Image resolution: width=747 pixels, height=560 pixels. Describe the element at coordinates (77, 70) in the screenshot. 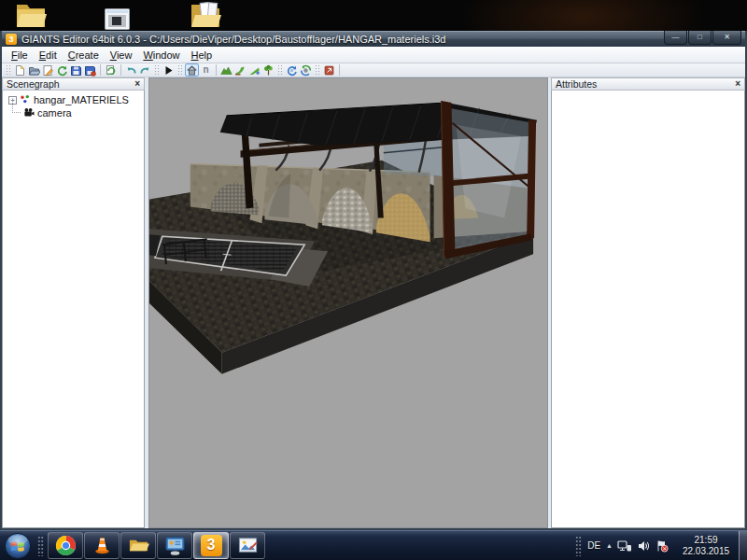

I see `save-icon` at that location.